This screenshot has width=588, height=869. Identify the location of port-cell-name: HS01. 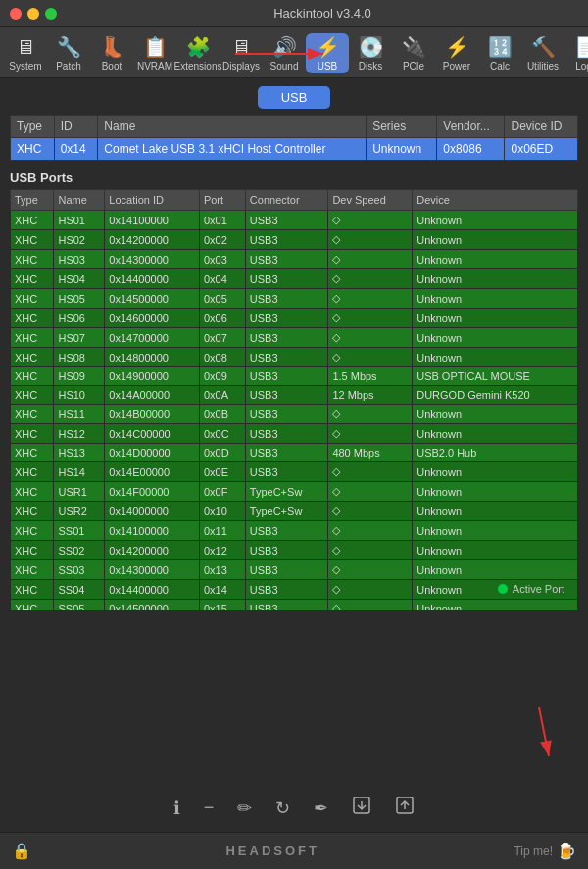
(79, 220).